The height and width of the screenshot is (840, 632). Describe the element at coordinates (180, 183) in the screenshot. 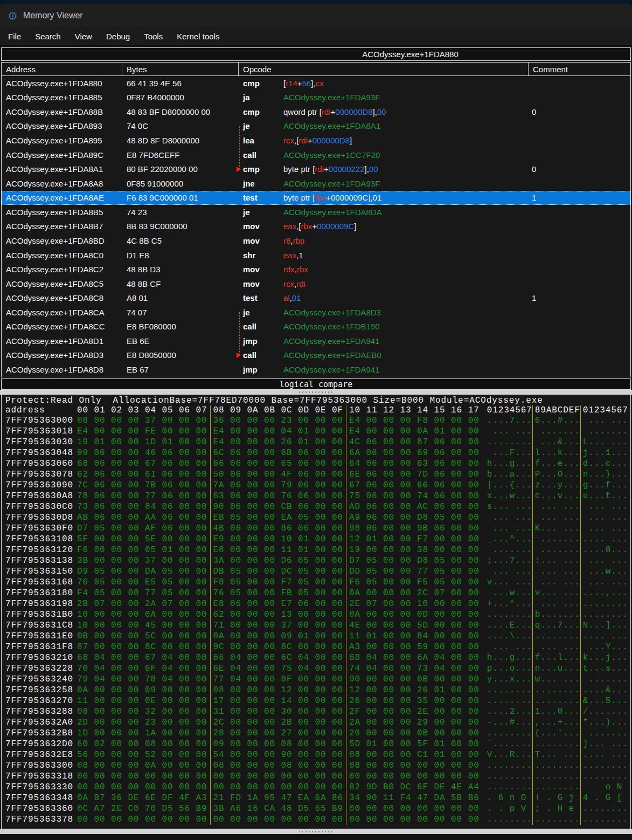

I see `disasm-bytes: 0F85 91000000` at that location.